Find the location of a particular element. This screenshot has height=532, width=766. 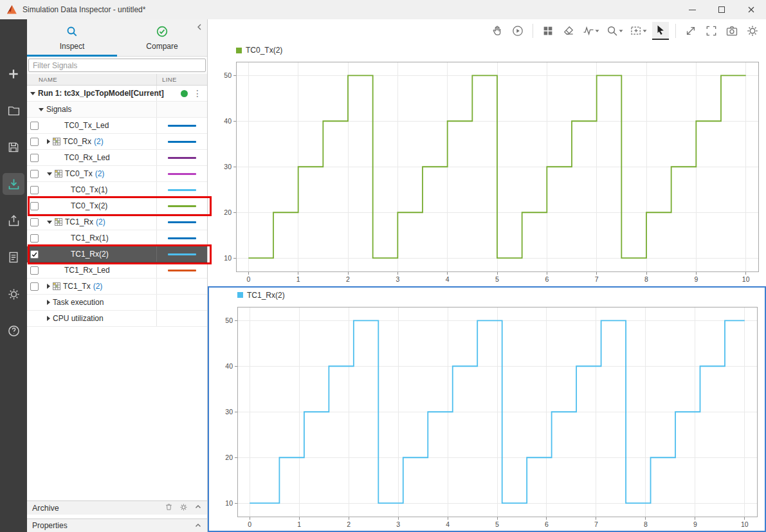

filter-signals-input is located at coordinates (117, 66).